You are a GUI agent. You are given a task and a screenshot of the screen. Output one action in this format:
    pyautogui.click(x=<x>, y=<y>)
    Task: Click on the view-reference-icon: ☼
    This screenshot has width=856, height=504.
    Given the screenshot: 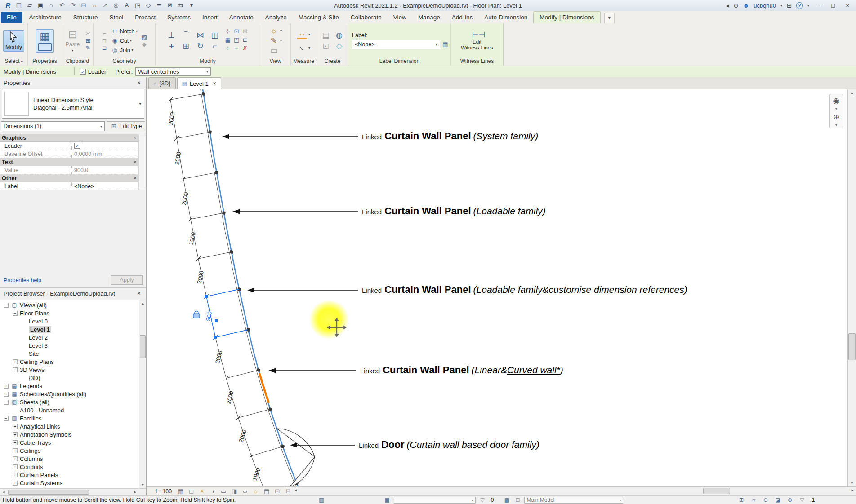 What is the action you would take?
    pyautogui.click(x=274, y=31)
    